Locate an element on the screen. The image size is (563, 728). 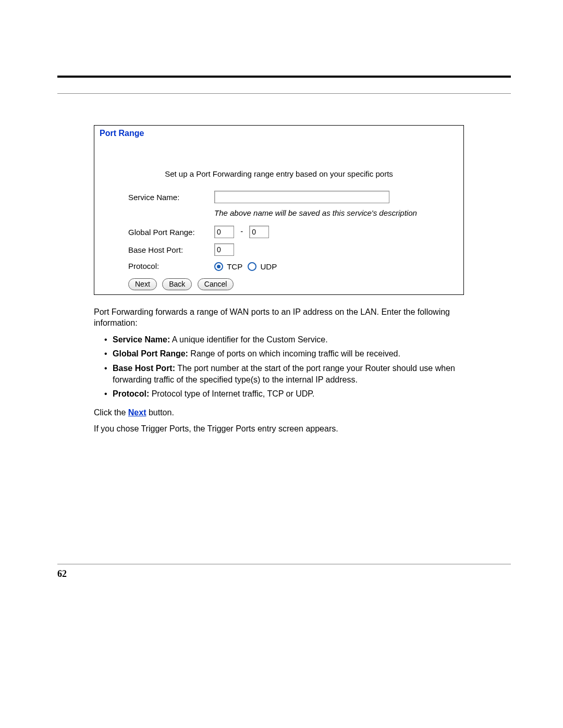
click-post: button. is located at coordinates (160, 413).